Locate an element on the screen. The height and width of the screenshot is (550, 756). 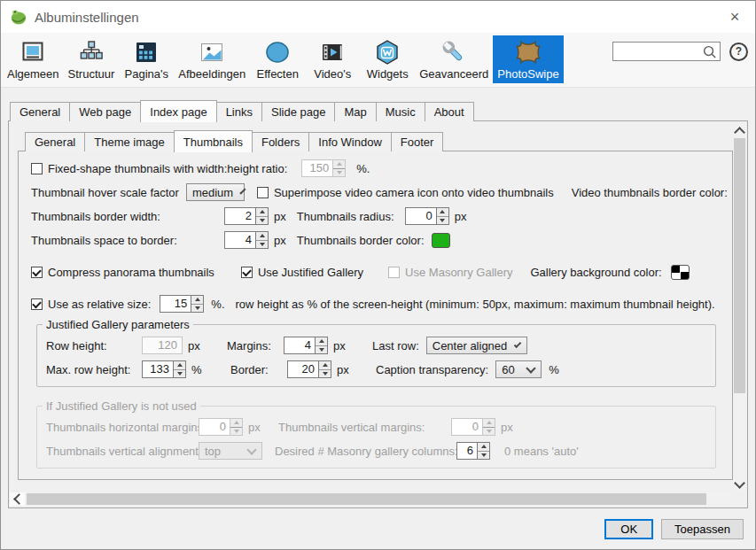
subtab-info-window: Info Window is located at coordinates (350, 142).